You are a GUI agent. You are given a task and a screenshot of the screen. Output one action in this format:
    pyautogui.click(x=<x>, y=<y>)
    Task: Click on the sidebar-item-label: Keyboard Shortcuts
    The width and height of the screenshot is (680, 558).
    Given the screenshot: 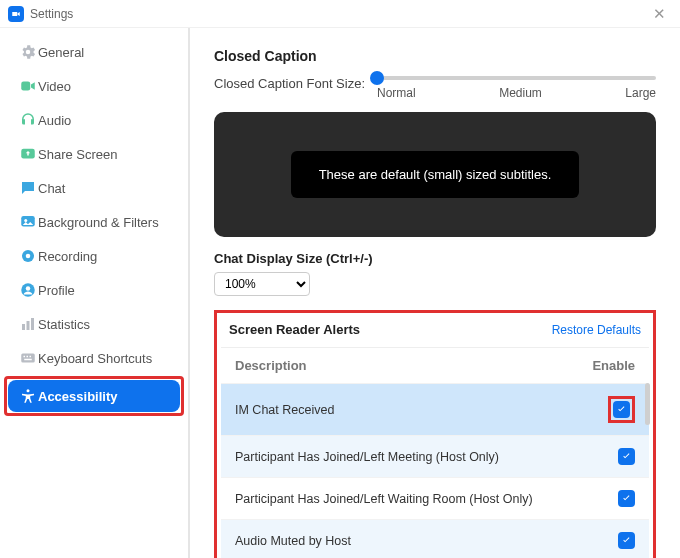 What is the action you would take?
    pyautogui.click(x=95, y=358)
    